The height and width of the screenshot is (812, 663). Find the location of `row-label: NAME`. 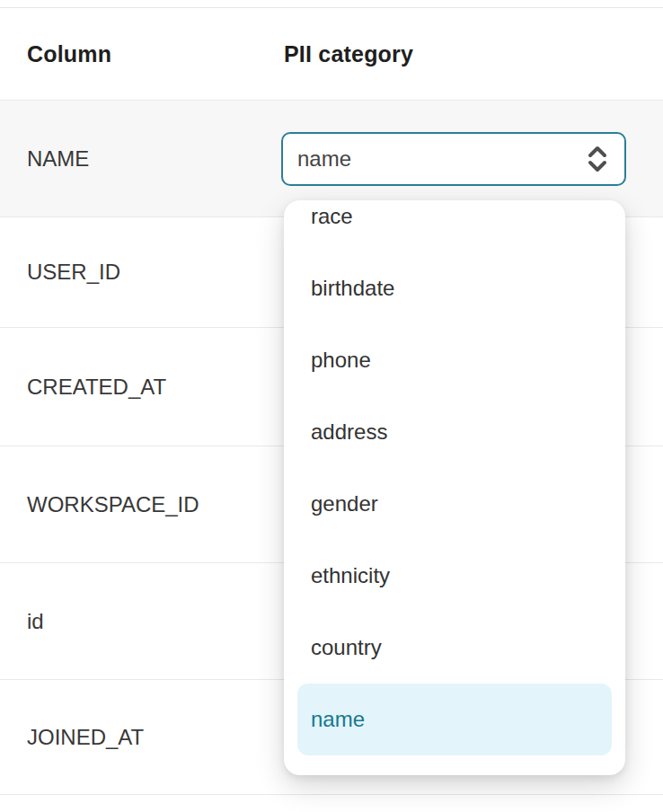

row-label: NAME is located at coordinates (140, 159).